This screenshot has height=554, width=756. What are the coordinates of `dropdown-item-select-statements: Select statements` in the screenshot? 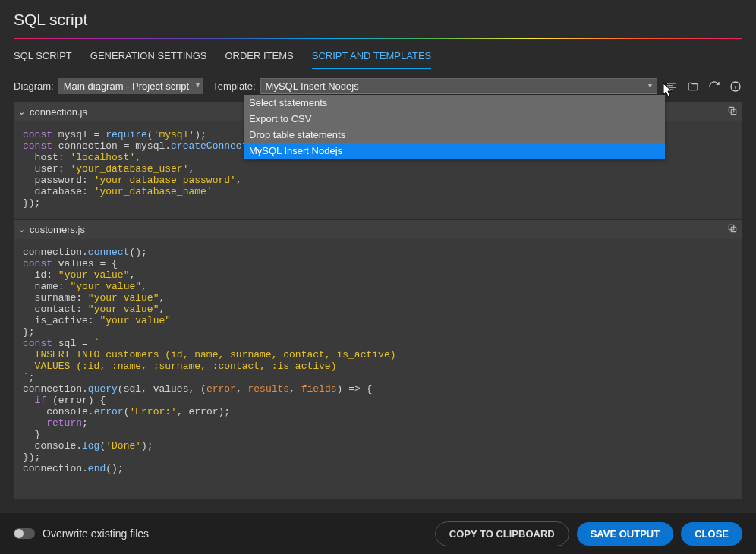 It's located at (455, 103).